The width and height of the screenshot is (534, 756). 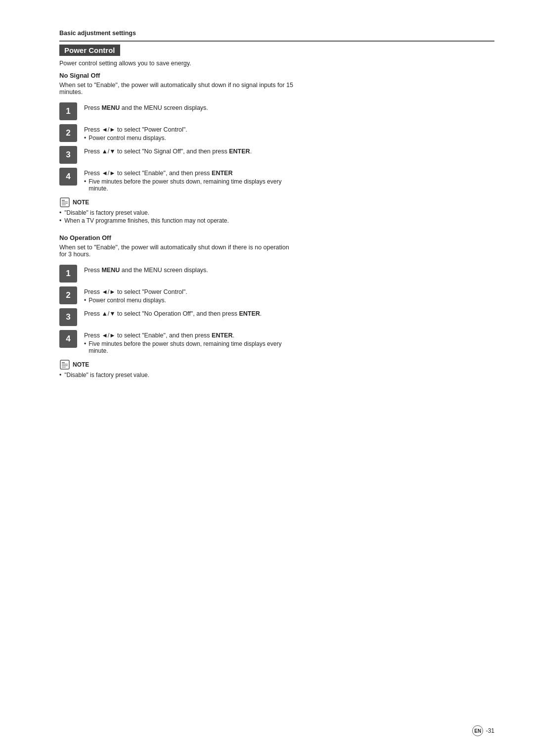 What do you see at coordinates (178, 89) in the screenshot?
I see `no-signal-off-desc: When set to "Enable", the power will aut…` at bounding box center [178, 89].